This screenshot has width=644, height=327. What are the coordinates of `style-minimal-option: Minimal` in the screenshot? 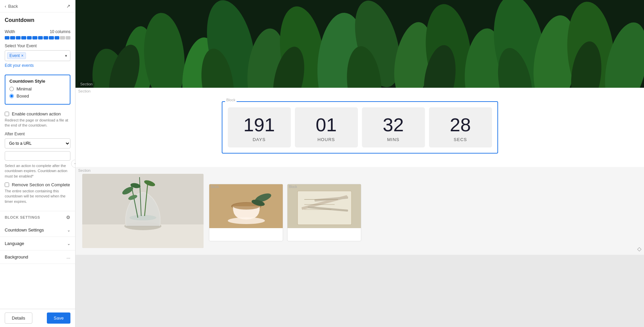 It's located at (38, 89).